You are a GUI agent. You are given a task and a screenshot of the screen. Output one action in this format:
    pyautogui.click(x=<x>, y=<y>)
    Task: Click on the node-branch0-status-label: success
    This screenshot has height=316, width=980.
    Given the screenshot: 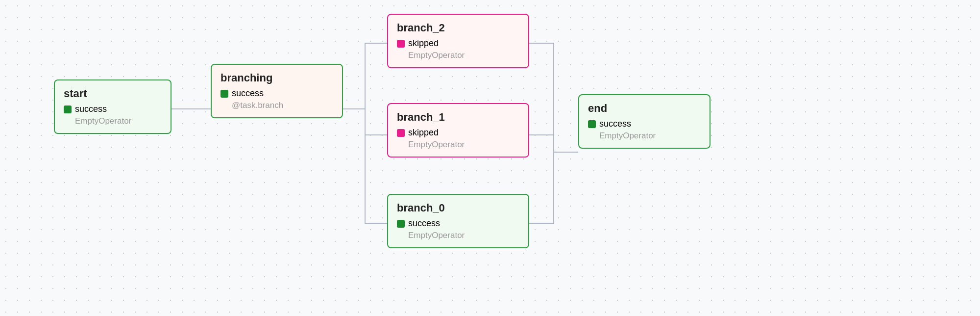 What is the action you would take?
    pyautogui.click(x=424, y=224)
    